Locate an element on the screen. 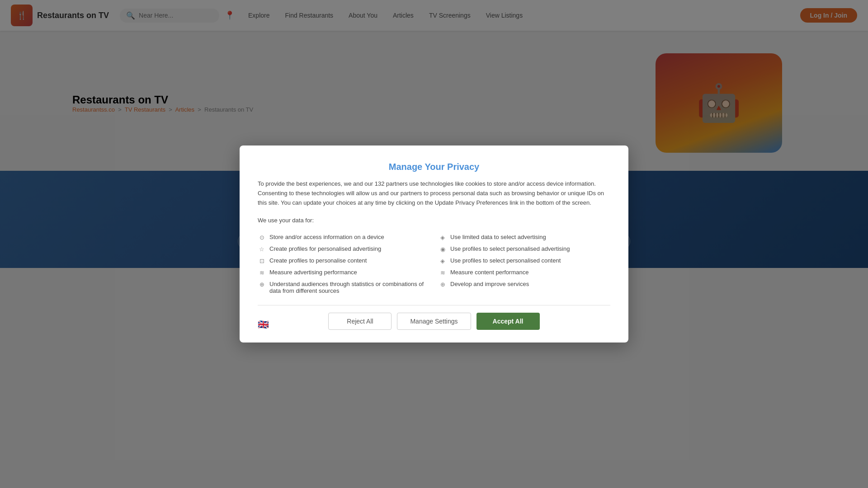  purpose-text-right-3: Measure content performance is located at coordinates (489, 272).